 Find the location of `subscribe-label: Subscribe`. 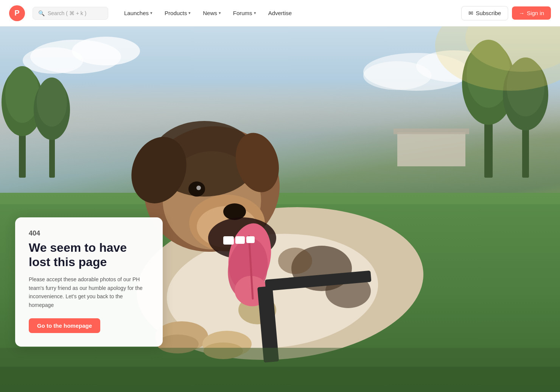

subscribe-label: Subscribe is located at coordinates (488, 13).